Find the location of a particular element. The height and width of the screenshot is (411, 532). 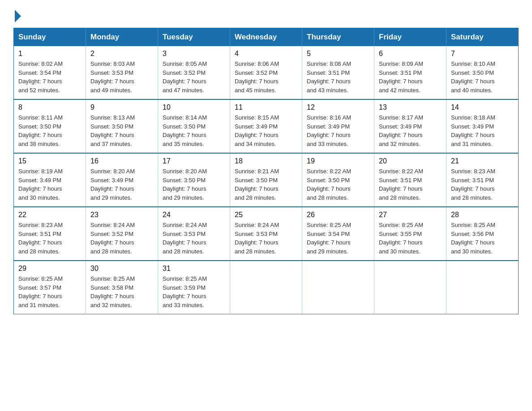

day-number: 27 is located at coordinates (410, 215).